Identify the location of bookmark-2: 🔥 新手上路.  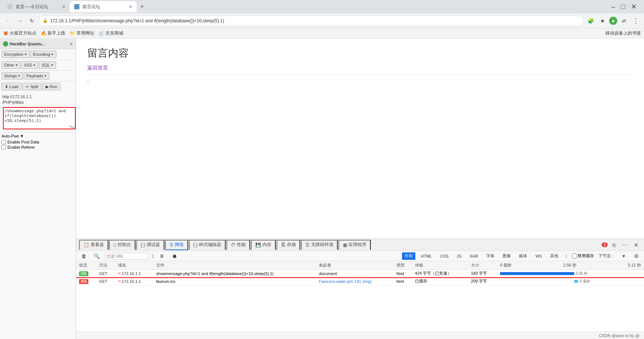
(53, 33).